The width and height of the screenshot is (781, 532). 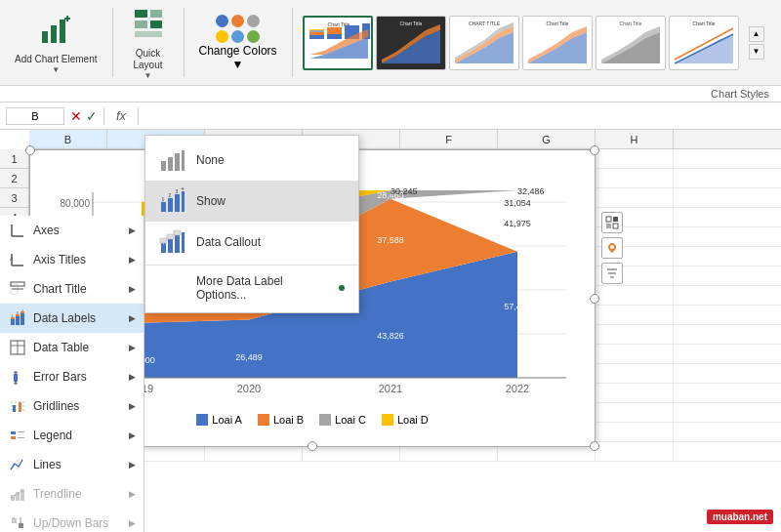 I want to click on col-header-f: F, so click(x=449, y=139).